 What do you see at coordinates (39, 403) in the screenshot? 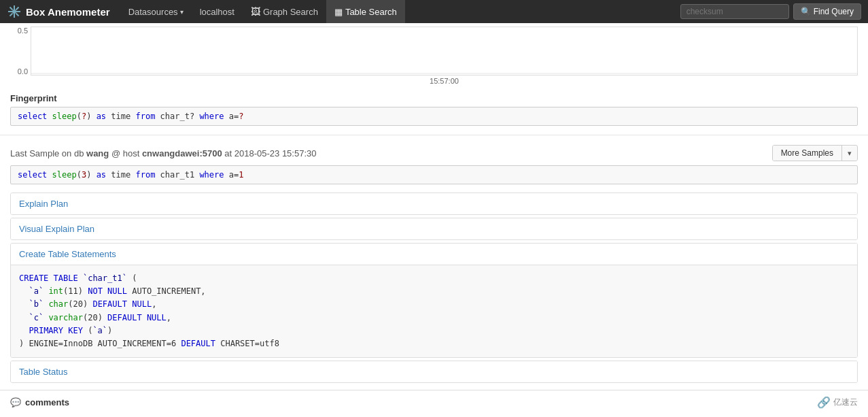
I see `comments-title: 💬 comments` at bounding box center [39, 403].